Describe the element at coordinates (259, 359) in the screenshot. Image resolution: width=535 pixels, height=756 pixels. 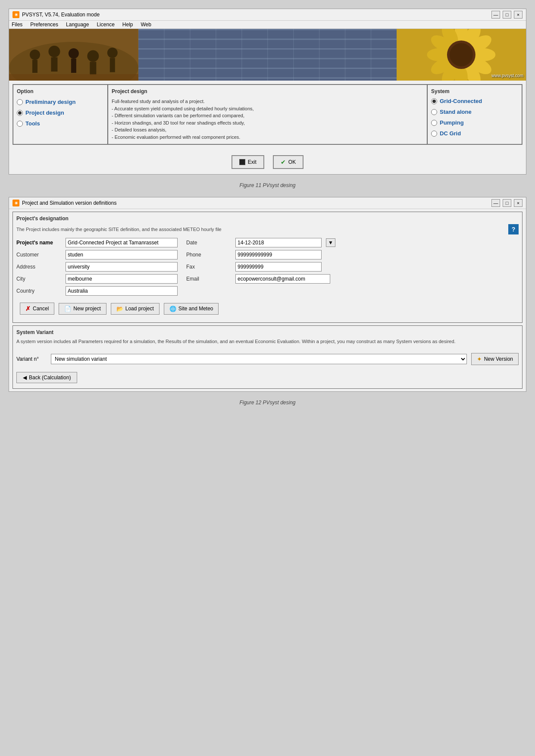
I see `variant-select: New simulation variant` at that location.